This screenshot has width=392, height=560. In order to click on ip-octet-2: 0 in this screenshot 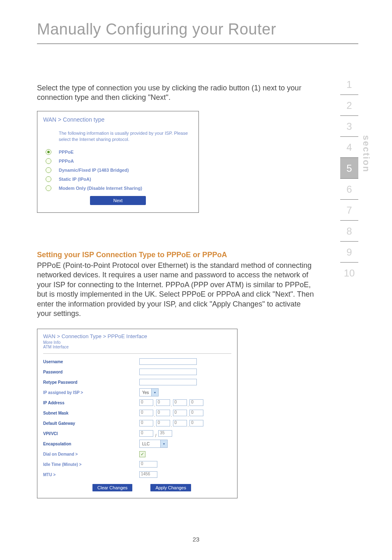, I will do `click(163, 403)`.